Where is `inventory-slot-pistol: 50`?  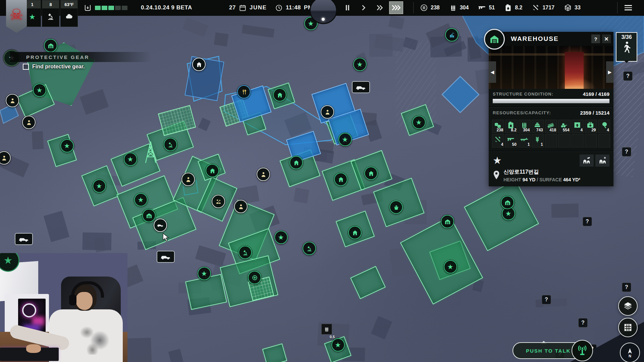 inventory-slot-pistol: 50 is located at coordinates (511, 141).